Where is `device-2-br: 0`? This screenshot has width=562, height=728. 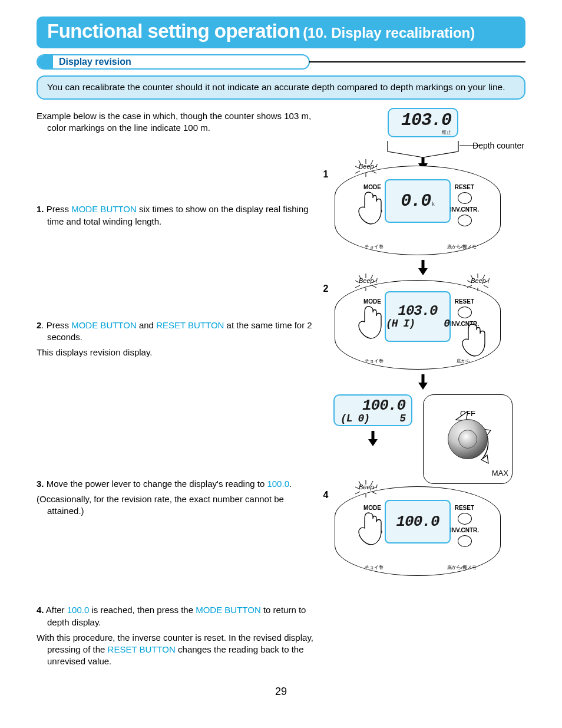 device-2-br: 0 is located at coordinates (447, 324).